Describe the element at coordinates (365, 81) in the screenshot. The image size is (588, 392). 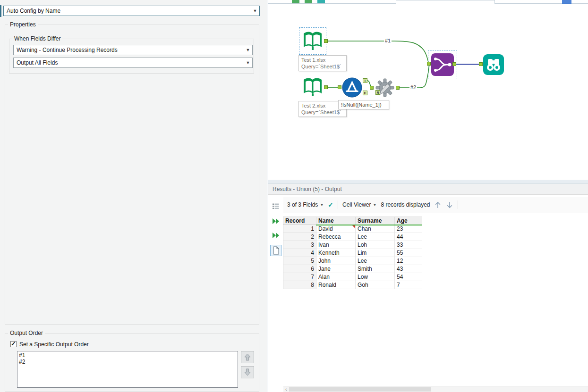
I see `true-output-port: T` at that location.